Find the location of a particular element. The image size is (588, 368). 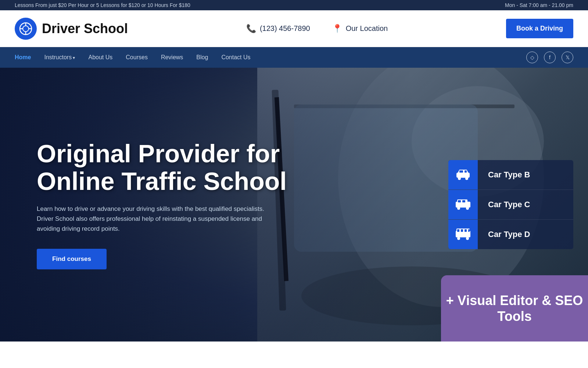

promo-text: Lessons From just $20 Per Hour or 5 Less… is located at coordinates (103, 5).